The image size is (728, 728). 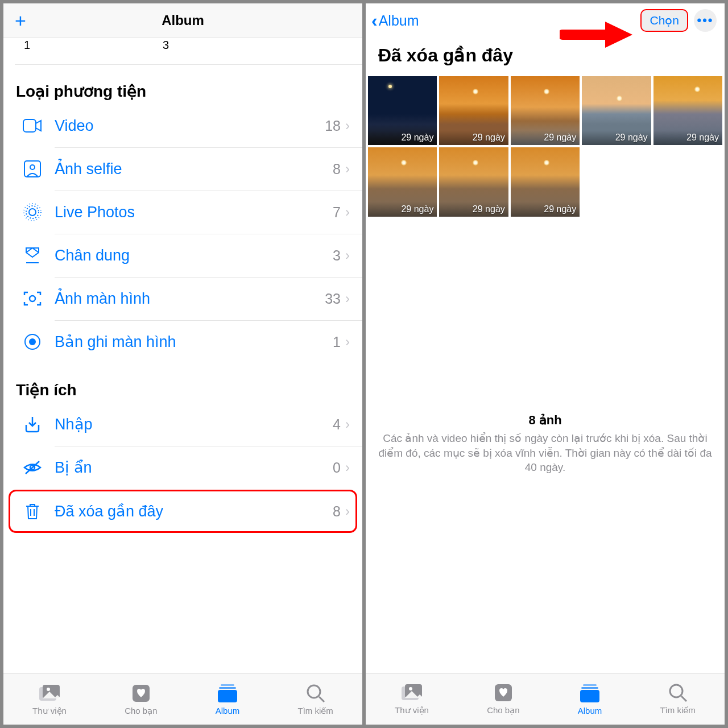 What do you see at coordinates (183, 20) in the screenshot?
I see `nav-title: Album` at bounding box center [183, 20].